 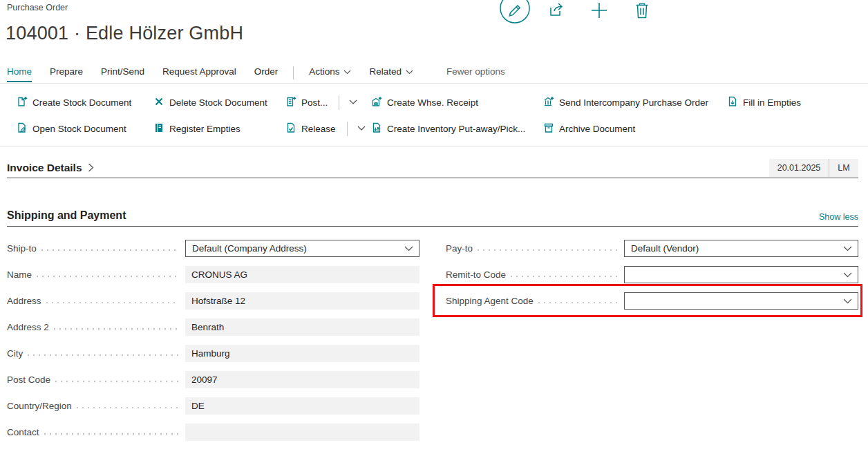 What do you see at coordinates (626, 102) in the screenshot?
I see `send-intercompany-purchase-order-button: Send Intercompany Purchase Order` at bounding box center [626, 102].